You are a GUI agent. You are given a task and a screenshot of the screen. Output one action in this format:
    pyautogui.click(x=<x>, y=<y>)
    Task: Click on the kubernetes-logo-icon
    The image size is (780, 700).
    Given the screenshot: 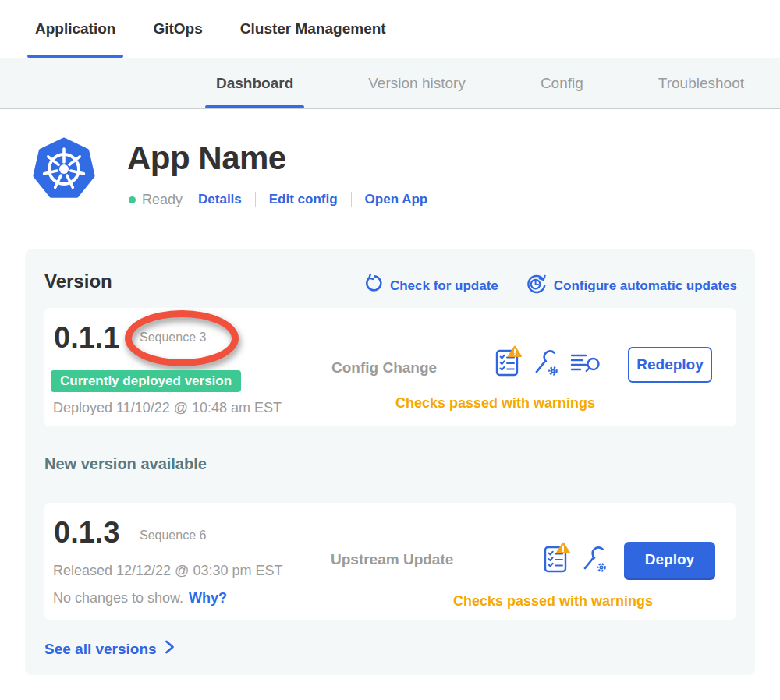 What is the action you would take?
    pyautogui.click(x=64, y=171)
    